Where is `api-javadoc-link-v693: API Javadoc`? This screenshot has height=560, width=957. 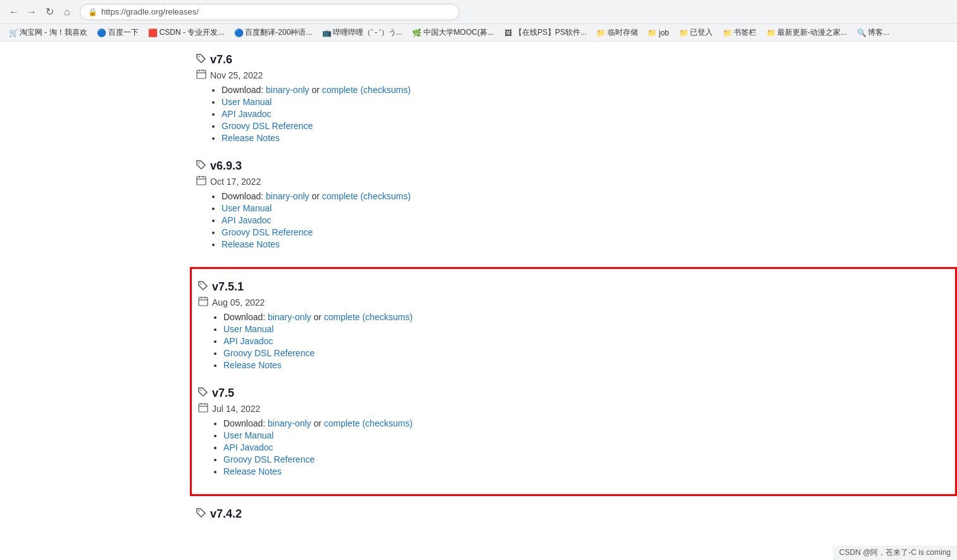 api-javadoc-link-v693: API Javadoc is located at coordinates (247, 220).